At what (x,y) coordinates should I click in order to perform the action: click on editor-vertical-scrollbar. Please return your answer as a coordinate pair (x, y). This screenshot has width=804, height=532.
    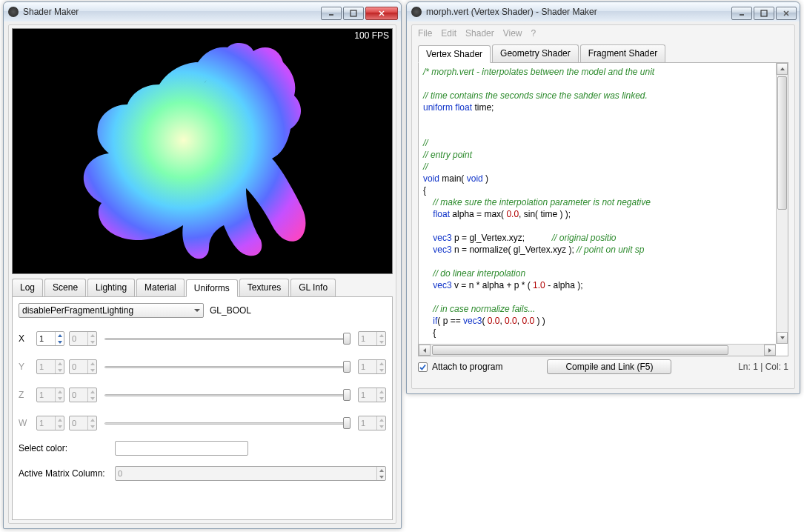
    Looking at the image, I should click on (782, 203).